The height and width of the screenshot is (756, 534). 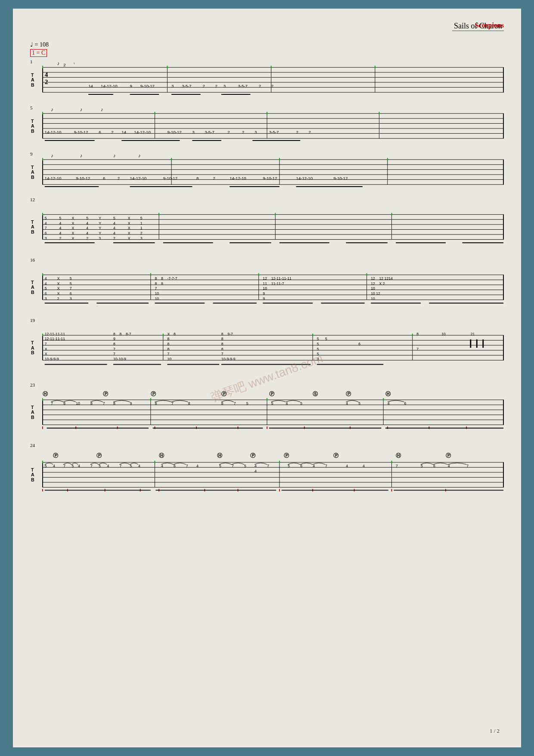 I want to click on svg-text: 9-10-12, so click(x=147, y=86).